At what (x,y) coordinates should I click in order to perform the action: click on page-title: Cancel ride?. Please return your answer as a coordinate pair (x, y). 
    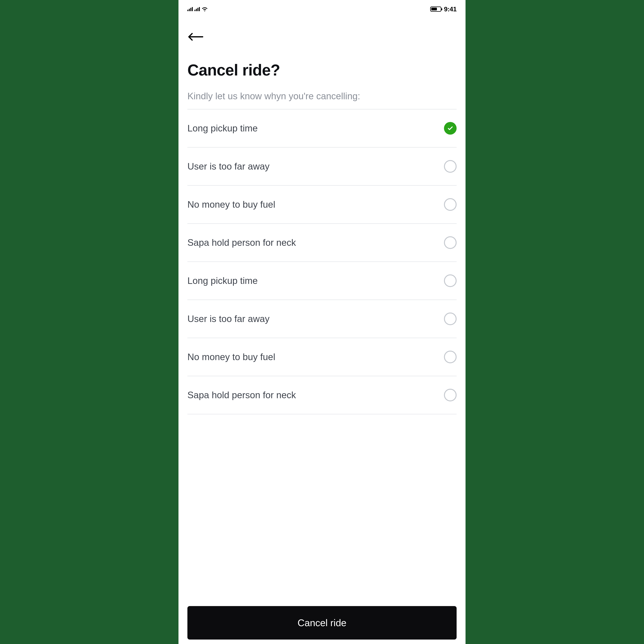
    Looking at the image, I should click on (322, 61).